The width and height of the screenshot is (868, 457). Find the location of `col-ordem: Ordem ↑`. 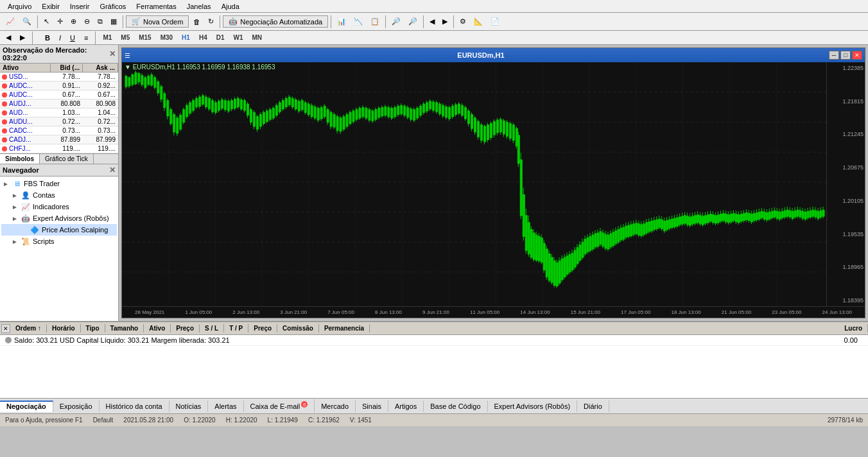

col-ordem: Ordem ↑ is located at coordinates (28, 329).